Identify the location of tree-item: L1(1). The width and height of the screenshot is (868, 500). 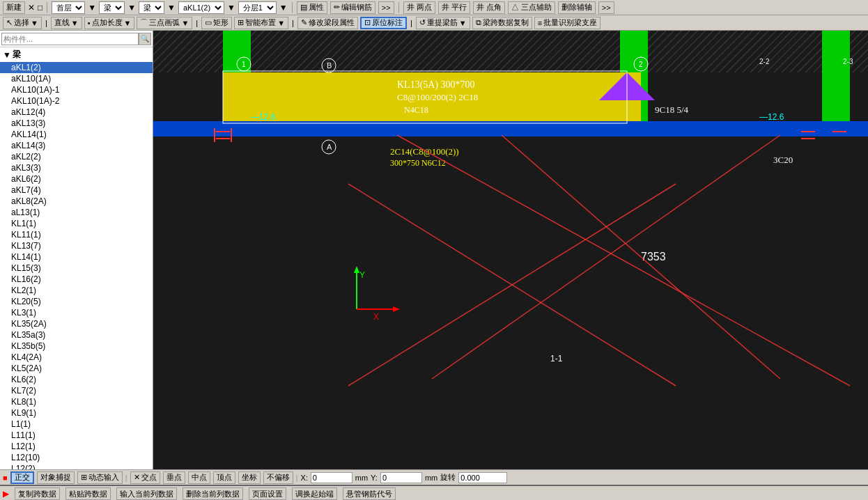
(77, 424).